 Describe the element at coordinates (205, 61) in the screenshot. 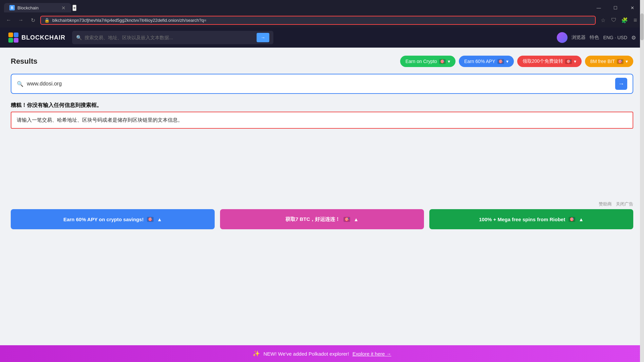

I see `results-title: Results` at that location.